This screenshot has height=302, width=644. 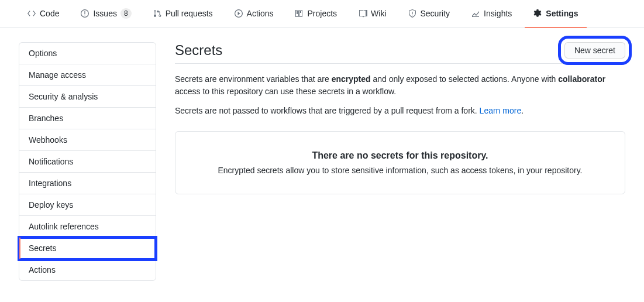 What do you see at coordinates (476, 13) in the screenshot?
I see `graph-icon` at bounding box center [476, 13].